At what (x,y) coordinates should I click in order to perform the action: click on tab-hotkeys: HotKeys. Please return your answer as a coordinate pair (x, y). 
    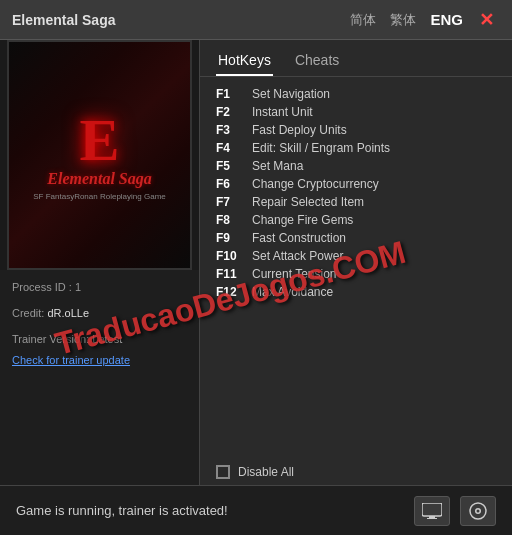
    Looking at the image, I should click on (244, 62).